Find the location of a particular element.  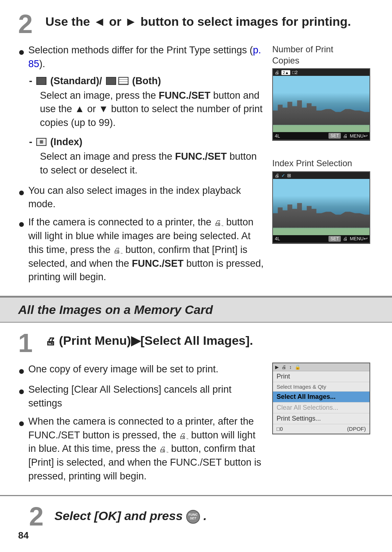

standard-icon2 is located at coordinates (111, 81).